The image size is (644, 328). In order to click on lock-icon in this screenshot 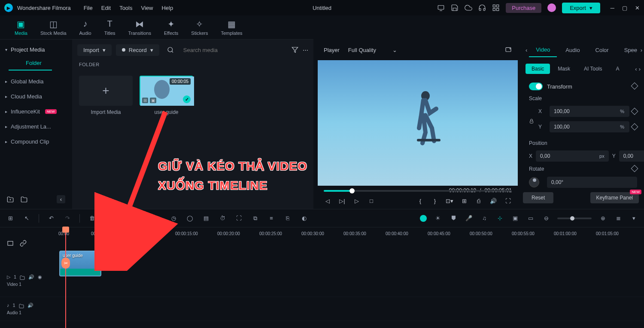, I will do `click(532, 121)`.